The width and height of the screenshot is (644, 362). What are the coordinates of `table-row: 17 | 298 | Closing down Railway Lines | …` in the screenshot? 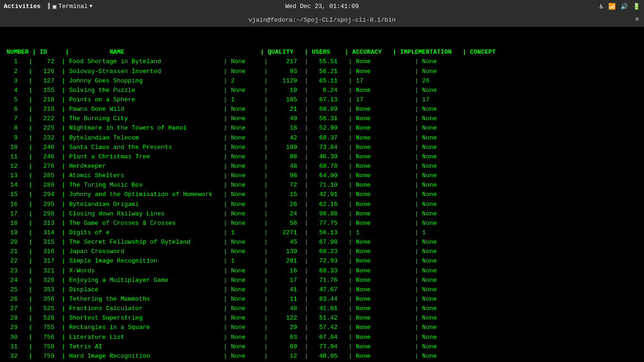 It's located at (322, 214).